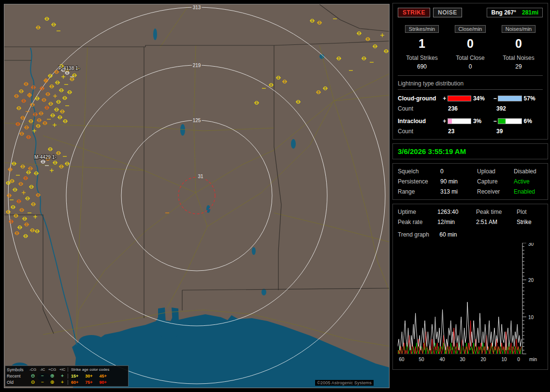  I want to click on total-close-label: Total Close, so click(470, 58).